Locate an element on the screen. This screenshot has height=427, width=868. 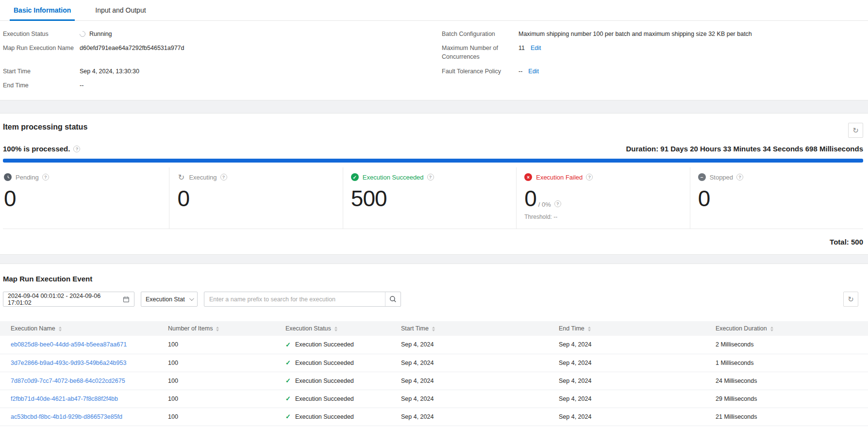
tab-bar: Basic Information Input and Output is located at coordinates (434, 11).